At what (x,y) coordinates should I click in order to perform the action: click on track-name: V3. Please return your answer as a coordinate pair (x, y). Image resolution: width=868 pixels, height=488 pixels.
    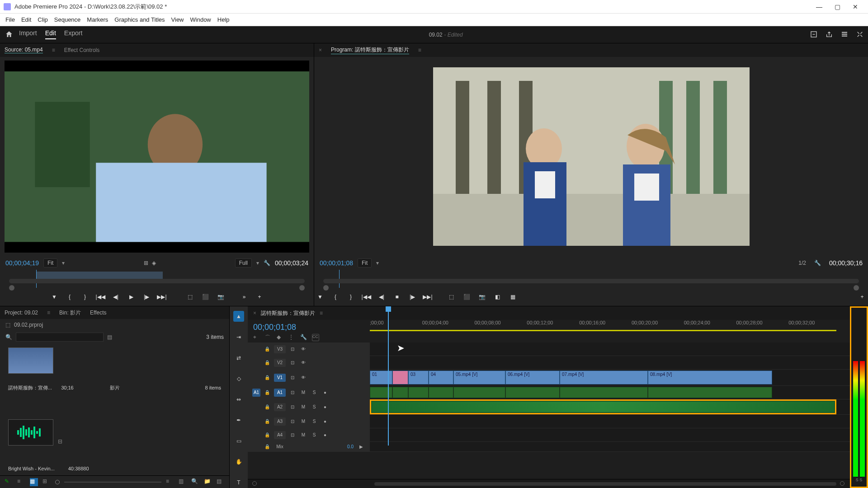
    Looking at the image, I should click on (280, 349).